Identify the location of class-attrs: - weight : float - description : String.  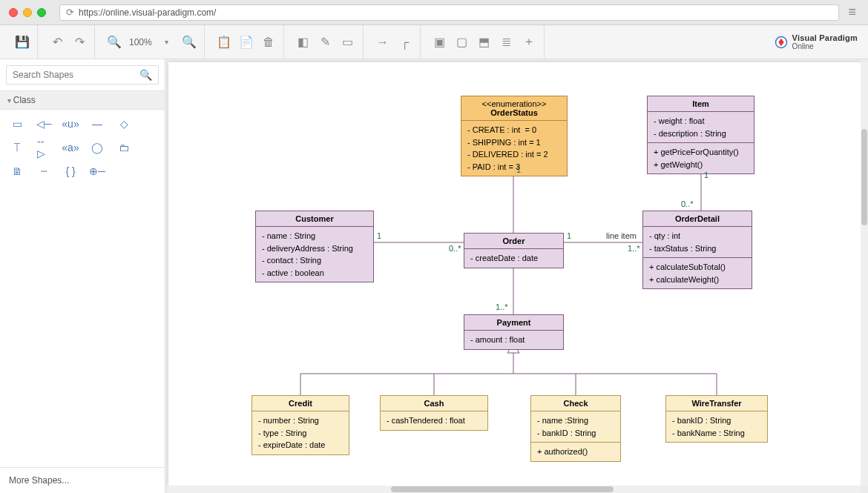
(700, 127).